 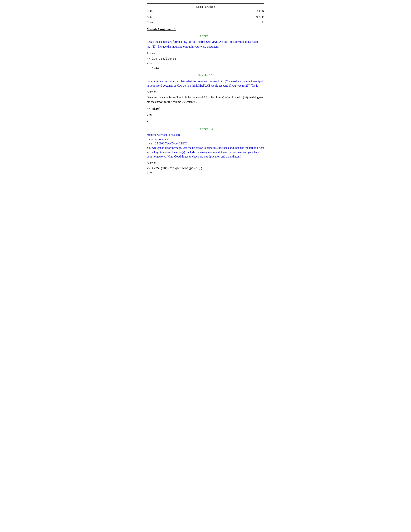 I want to click on exercise-1-2-code-m26: >> m(26), so click(x=206, y=109).